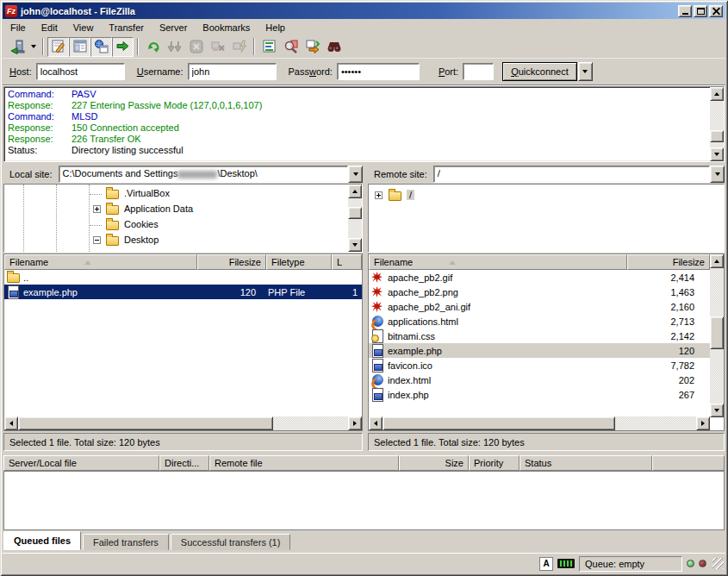  What do you see at coordinates (176, 241) in the screenshot?
I see `tree-item-desktop: Desktop` at bounding box center [176, 241].